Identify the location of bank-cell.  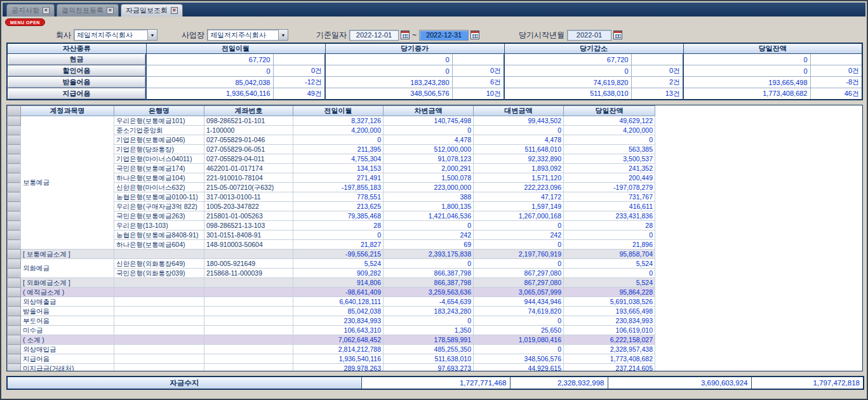
(159, 359).